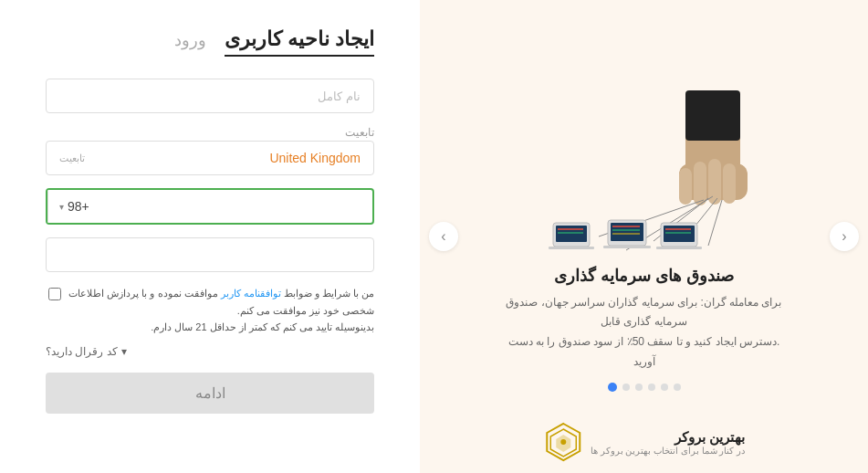  Describe the element at coordinates (210, 206) in the screenshot. I see `phone-group: +98 ▾` at that location.